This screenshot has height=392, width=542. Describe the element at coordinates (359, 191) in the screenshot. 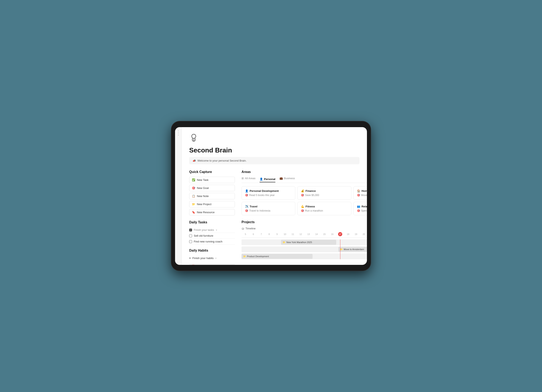

I see `home-icon: 🏠` at that location.